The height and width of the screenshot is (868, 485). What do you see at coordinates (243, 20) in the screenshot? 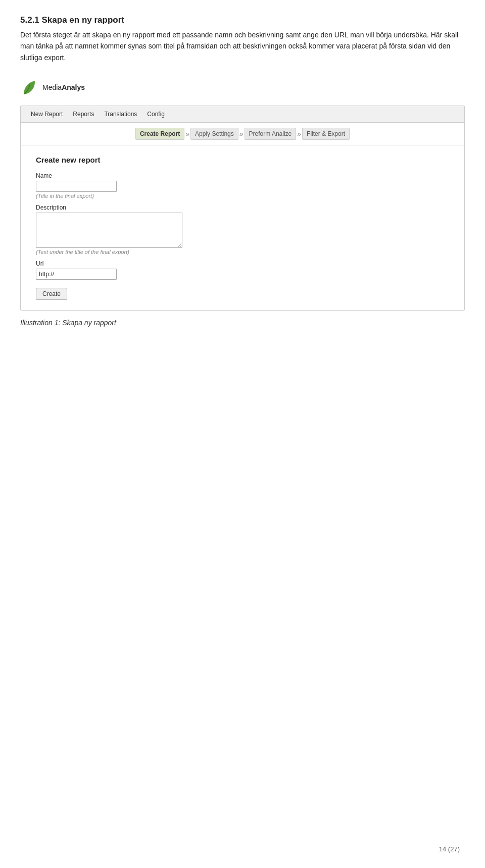
I see `section-heading: 5.2.1 Skapa en ny rapport` at bounding box center [243, 20].